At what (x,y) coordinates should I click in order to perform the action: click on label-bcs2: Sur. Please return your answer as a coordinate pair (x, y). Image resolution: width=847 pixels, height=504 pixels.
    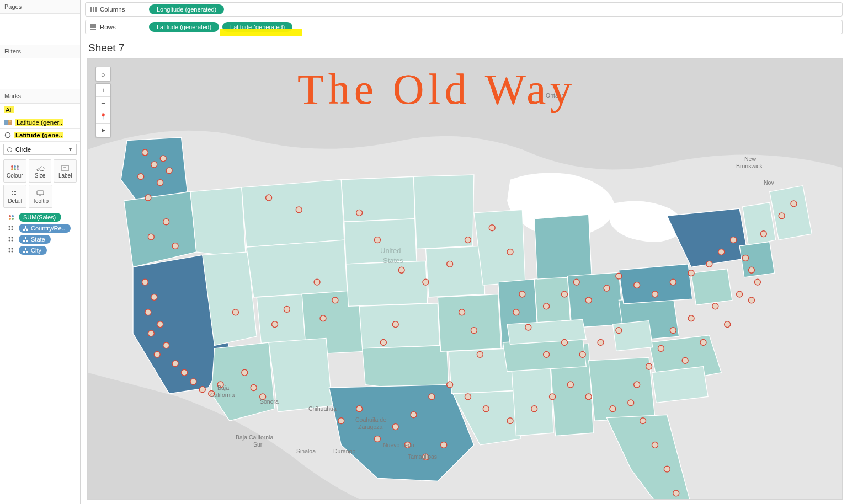
    Looking at the image, I should click on (258, 444).